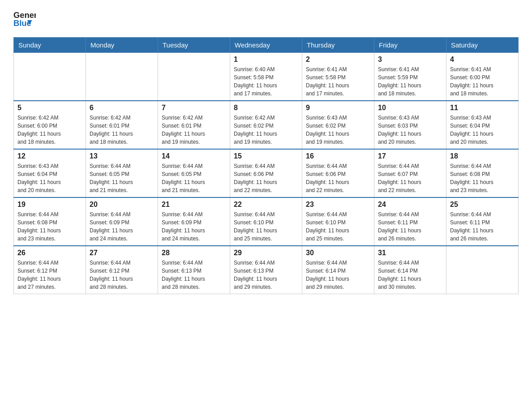 This screenshot has height=411, width=532. I want to click on col-saturday: Saturday, so click(483, 45).